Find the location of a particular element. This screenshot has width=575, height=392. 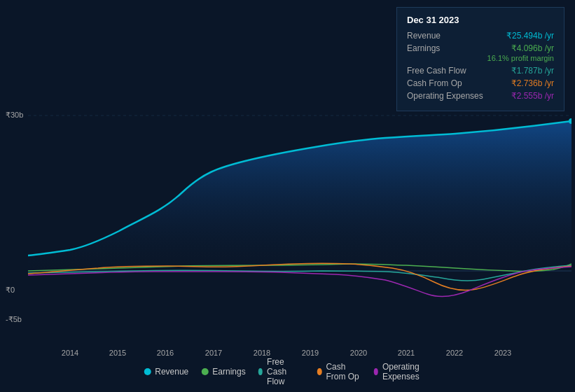

legend-dot-fcf is located at coordinates (261, 372).